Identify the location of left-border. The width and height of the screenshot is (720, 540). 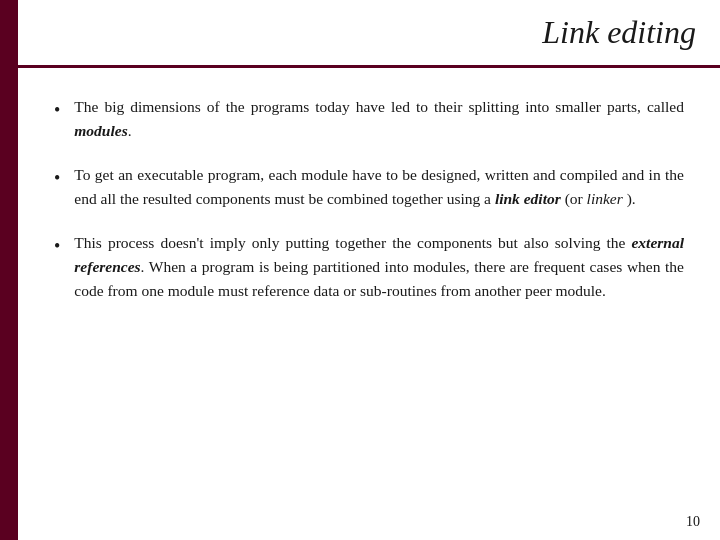
(9, 270).